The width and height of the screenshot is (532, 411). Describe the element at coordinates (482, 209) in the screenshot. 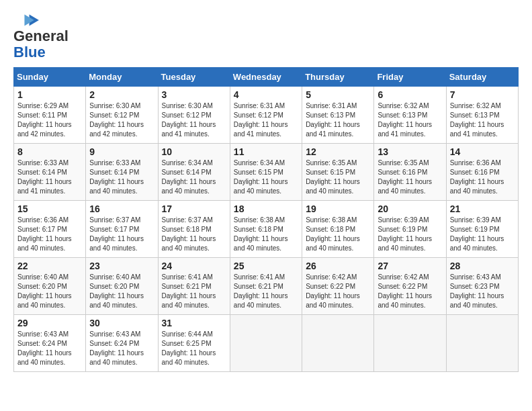

I see `day-number: 21` at that location.